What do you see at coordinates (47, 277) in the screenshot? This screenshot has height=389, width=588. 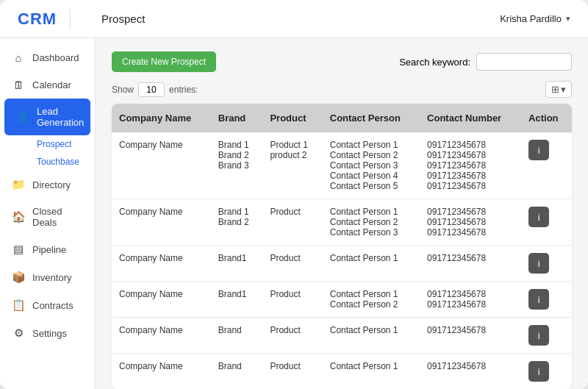 I see `sidebar-item-inventory: 📦 Inventory` at bounding box center [47, 277].